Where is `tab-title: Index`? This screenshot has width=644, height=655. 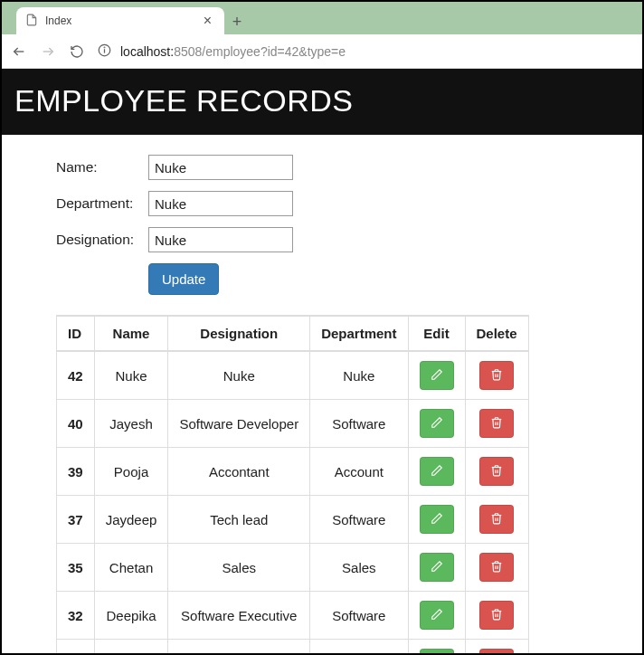 tab-title: Index is located at coordinates (119, 21).